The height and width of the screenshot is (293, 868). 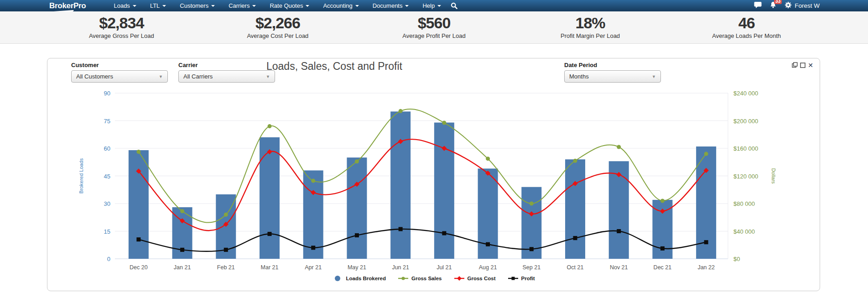 What do you see at coordinates (434, 27) in the screenshot?
I see `stats-bar: $2,834Average Gross Per Load$2,266Averag…` at bounding box center [434, 27].